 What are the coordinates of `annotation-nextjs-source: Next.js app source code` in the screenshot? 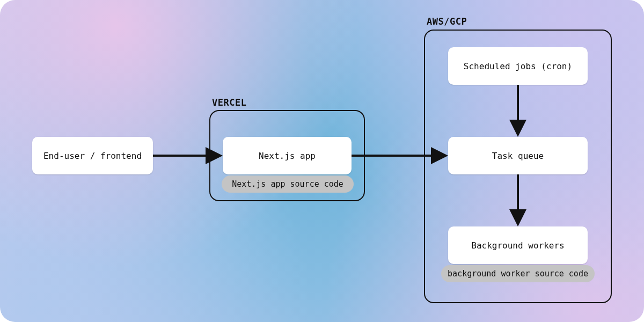 It's located at (288, 184).